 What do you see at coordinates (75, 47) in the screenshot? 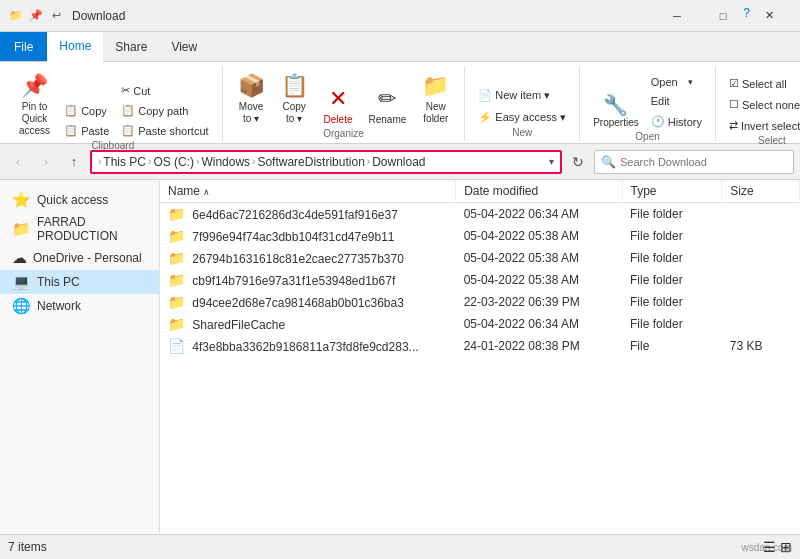
I see `tab-home: Home` at bounding box center [75, 47].